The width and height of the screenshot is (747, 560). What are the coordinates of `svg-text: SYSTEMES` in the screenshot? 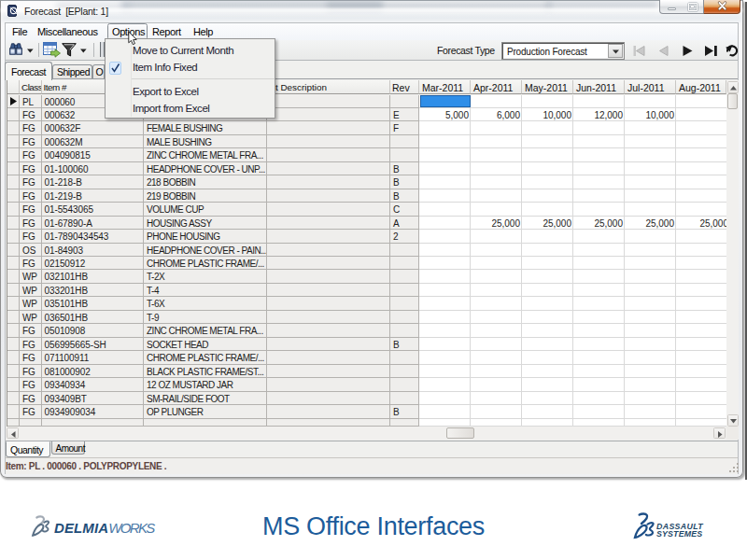 It's located at (680, 534).